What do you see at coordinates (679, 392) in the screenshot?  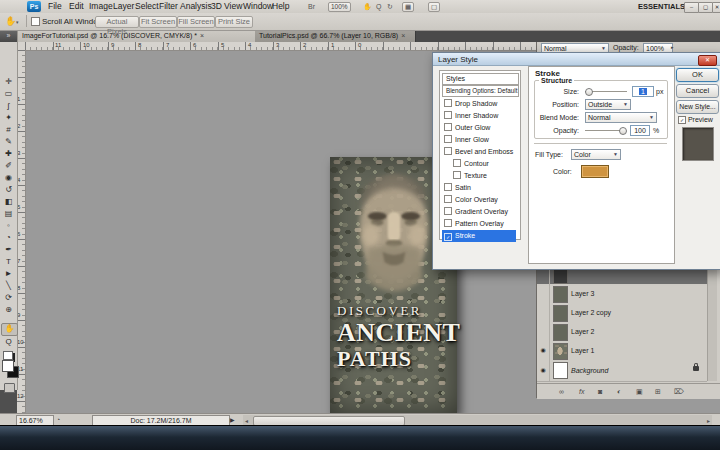 I see `delete-layer-icon: ⌦` at bounding box center [679, 392].